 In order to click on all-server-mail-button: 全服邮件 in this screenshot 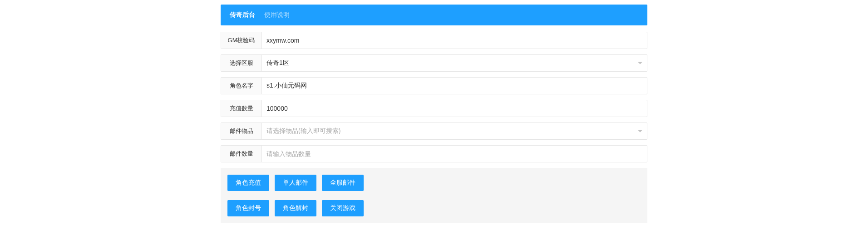, I will do `click(343, 183)`.